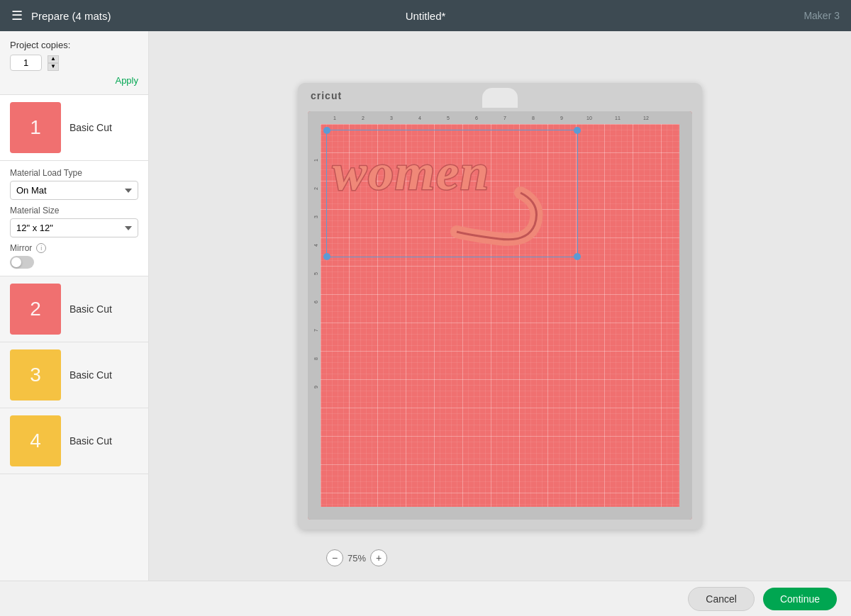  I want to click on mat-4-label: Basic Cut, so click(91, 441).